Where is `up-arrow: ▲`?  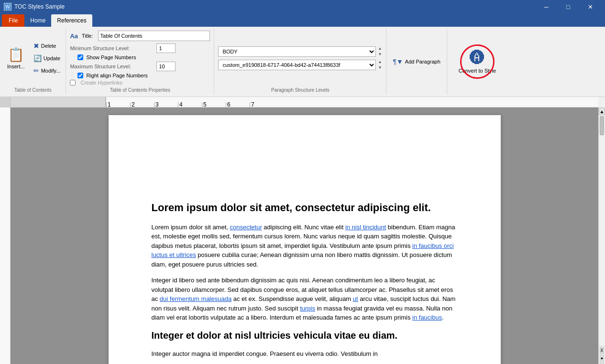
up-arrow: ▲ is located at coordinates (380, 49).